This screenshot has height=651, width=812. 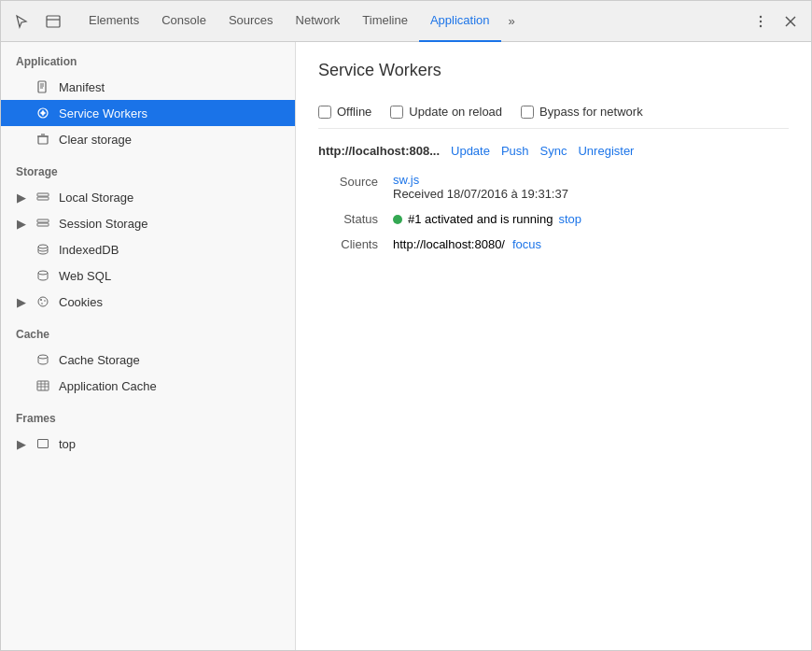 What do you see at coordinates (114, 21) in the screenshot?
I see `tab-elements: Elements` at bounding box center [114, 21].